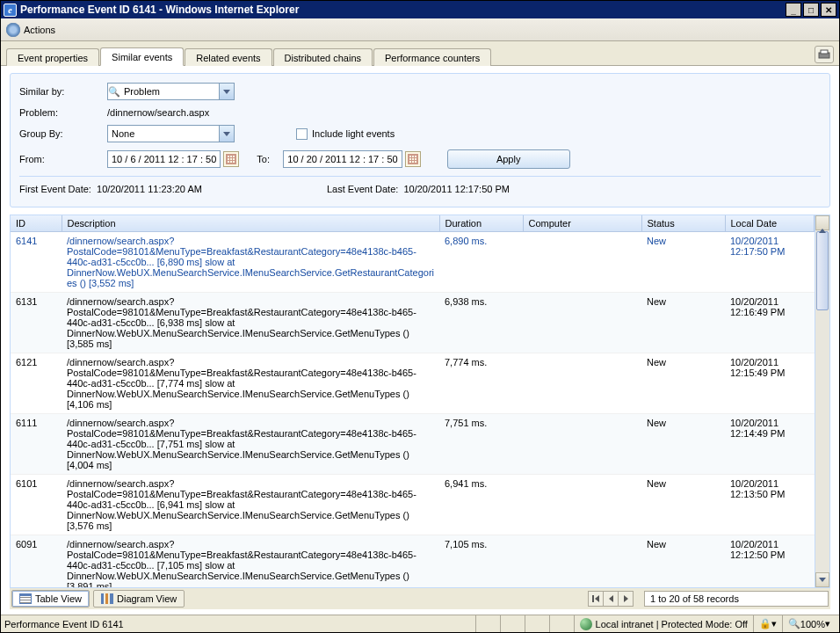  What do you see at coordinates (611, 599) in the screenshot?
I see `page-prev-button` at bounding box center [611, 599].